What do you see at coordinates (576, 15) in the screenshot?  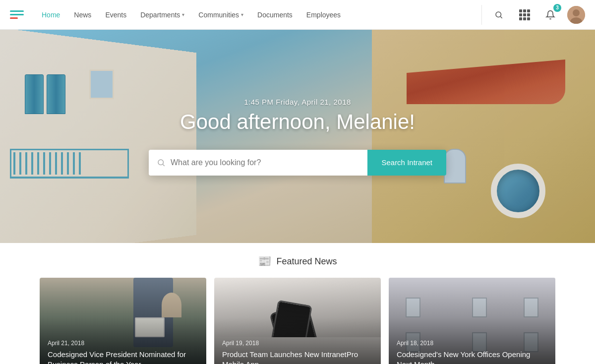 I see `user-avatar` at bounding box center [576, 15].